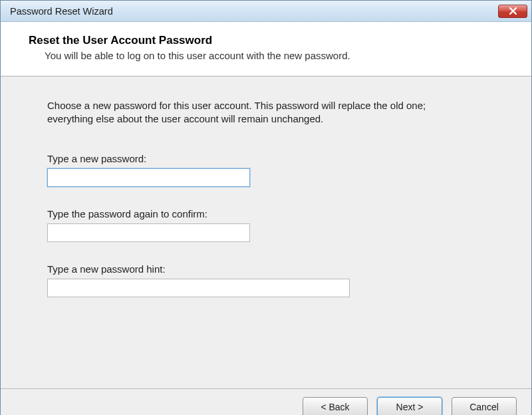 The height and width of the screenshot is (415, 532). Describe the element at coordinates (266, 402) in the screenshot. I see `button-bar: < Back Next > Cancel` at that location.